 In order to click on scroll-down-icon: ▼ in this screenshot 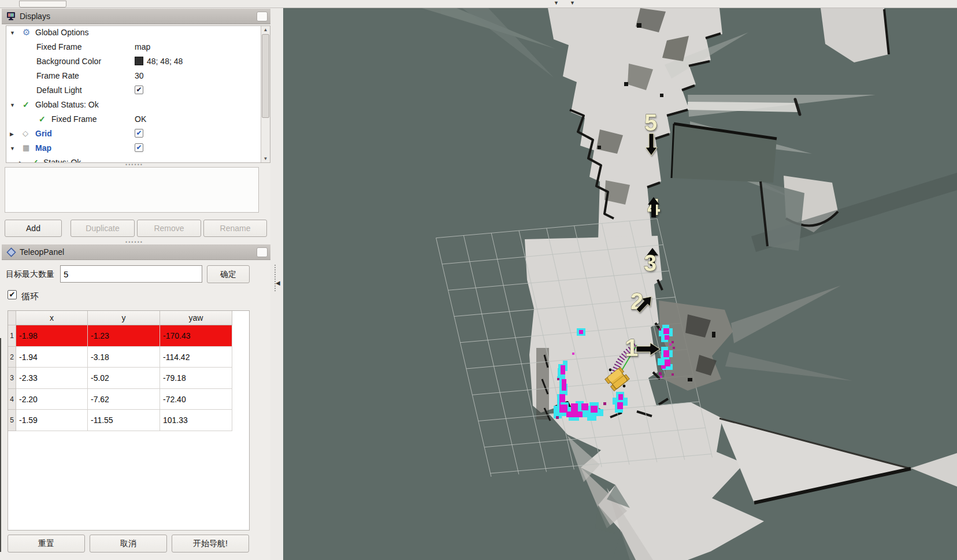, I will do `click(266, 158)`.